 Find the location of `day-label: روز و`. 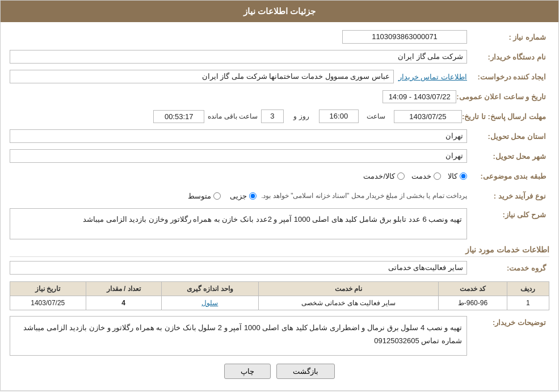

day-label: روز و is located at coordinates (301, 116).